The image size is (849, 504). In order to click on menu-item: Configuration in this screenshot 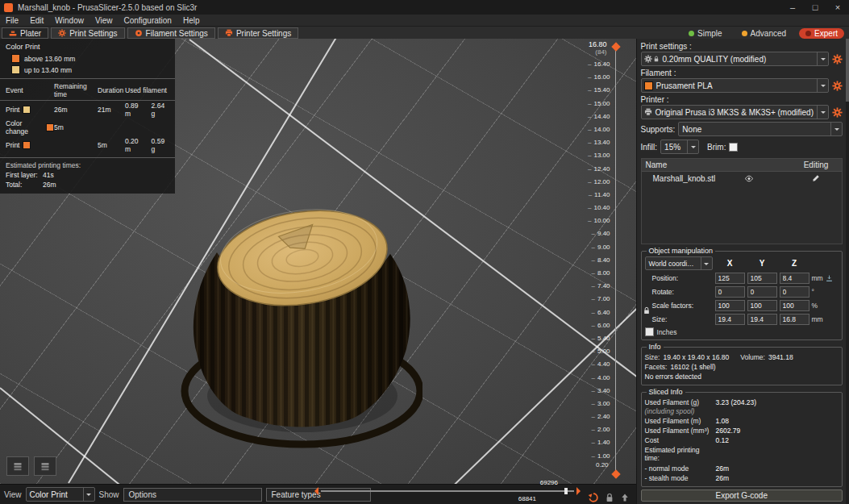, I will do `click(147, 21)`.